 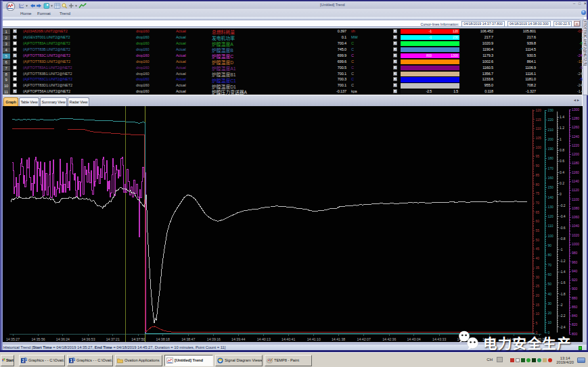 I want to click on svg-text: 14:42:07, so click(x=364, y=339).